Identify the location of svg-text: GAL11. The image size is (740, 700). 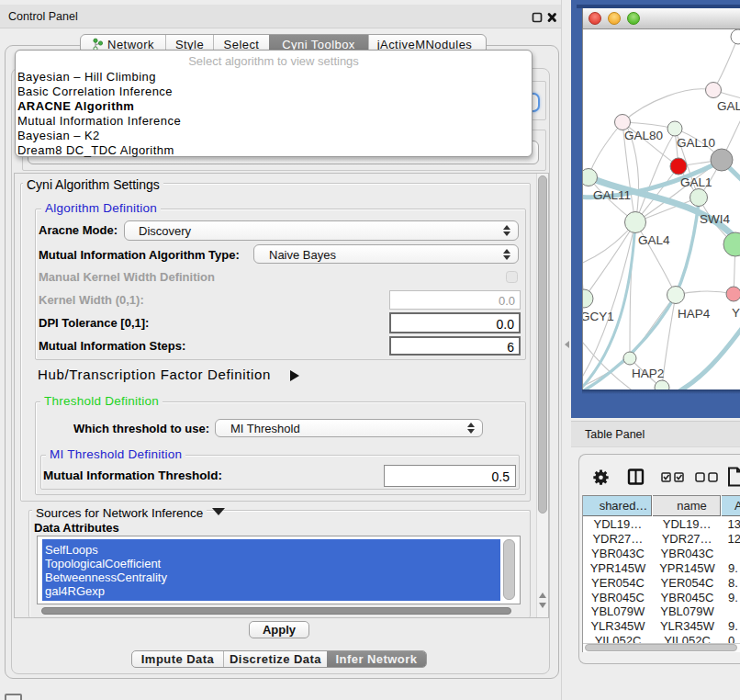
(611, 195).